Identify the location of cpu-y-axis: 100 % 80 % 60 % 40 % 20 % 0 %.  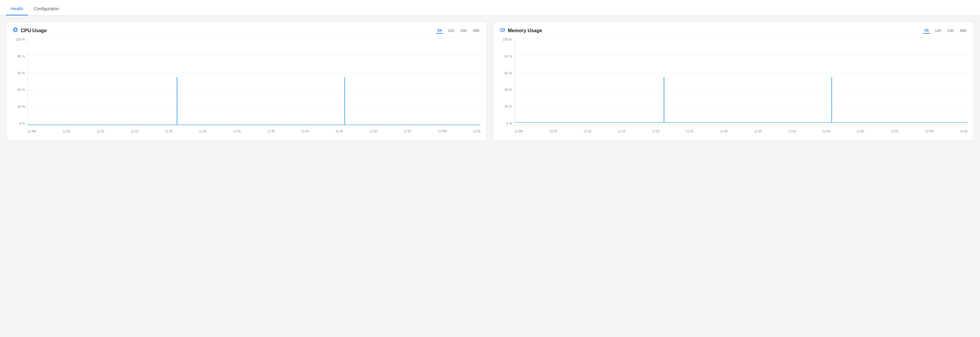
(20, 86).